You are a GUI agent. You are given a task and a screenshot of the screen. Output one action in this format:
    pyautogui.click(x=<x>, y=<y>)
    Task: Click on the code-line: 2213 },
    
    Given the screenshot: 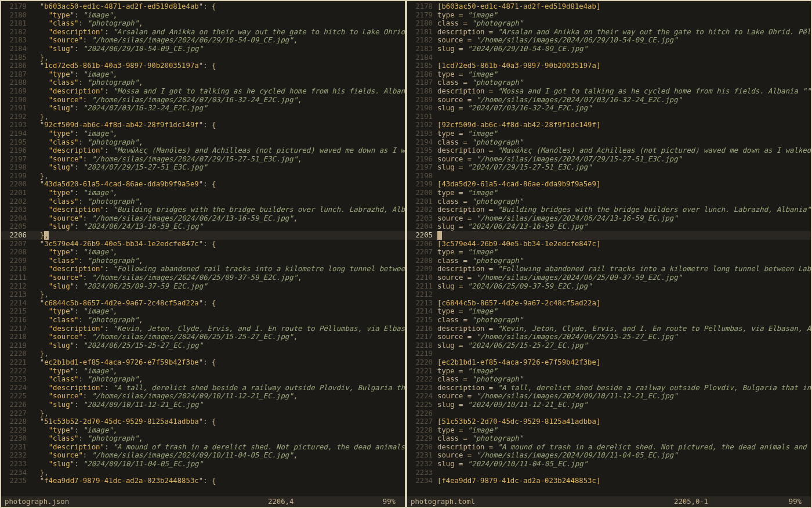 What is the action you would take?
    pyautogui.click(x=203, y=295)
    